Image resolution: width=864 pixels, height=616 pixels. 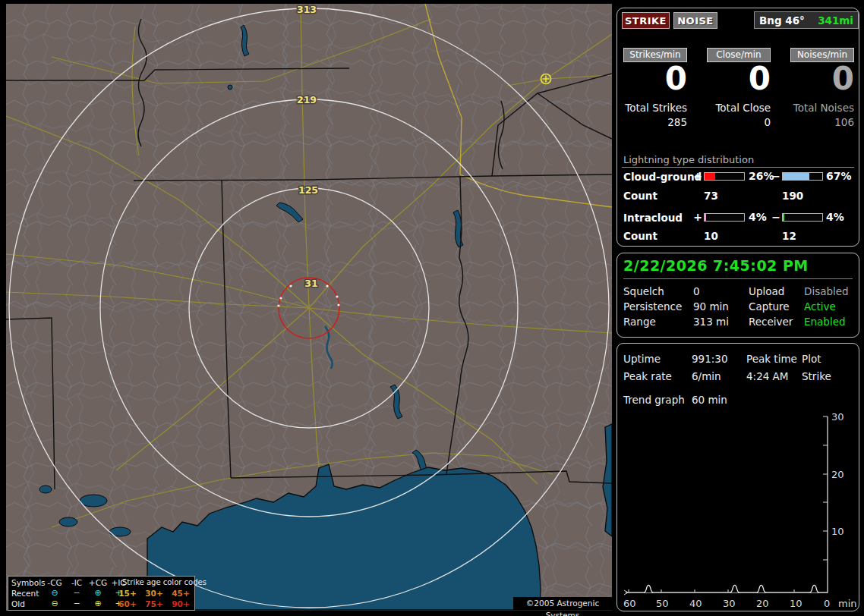 What do you see at coordinates (825, 489) in the screenshot?
I see `y-axis-ticks` at bounding box center [825, 489].